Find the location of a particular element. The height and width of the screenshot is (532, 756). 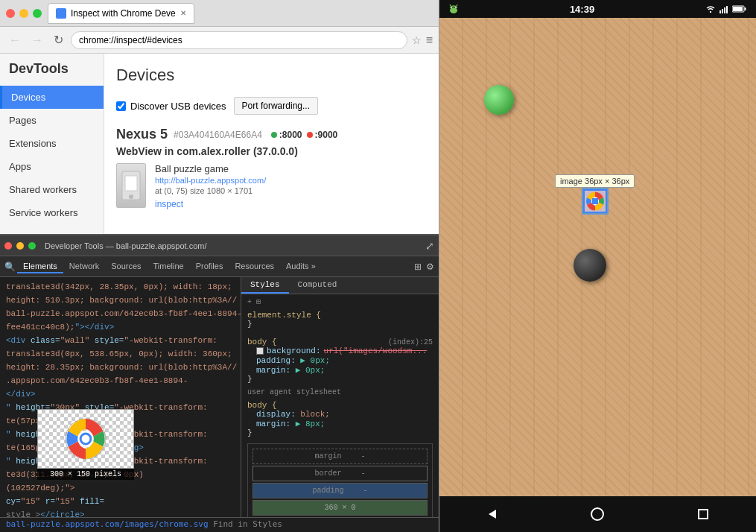

tab-sources: Sources is located at coordinates (126, 267).